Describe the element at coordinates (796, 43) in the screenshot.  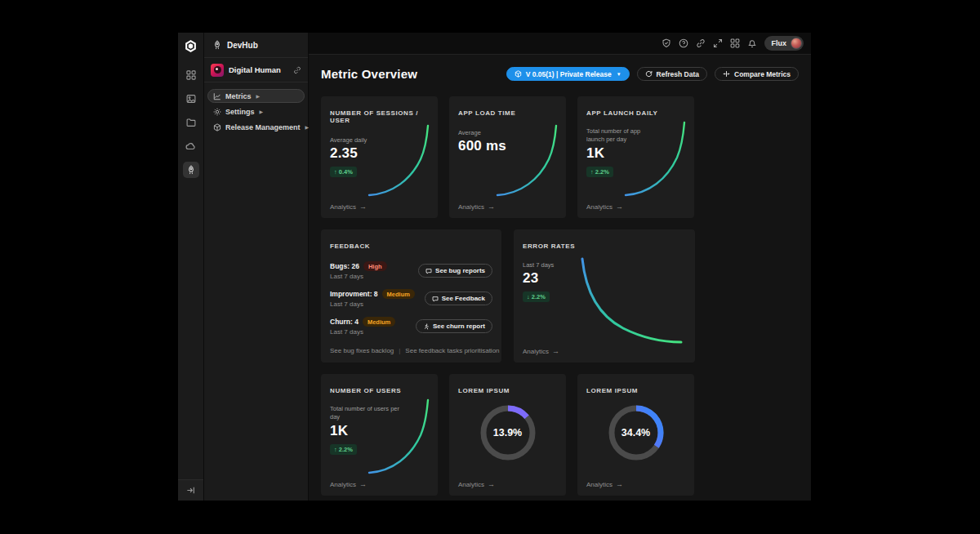
I see `avatar` at that location.